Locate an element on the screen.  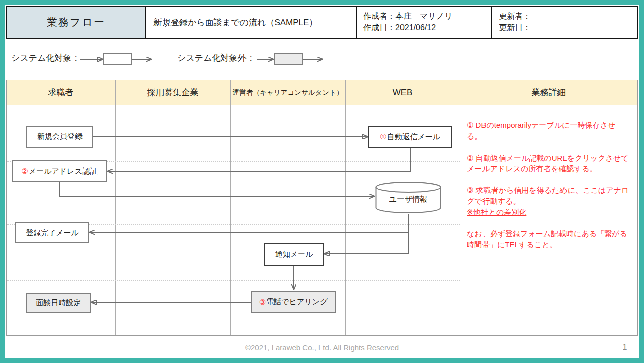
node-new-member-registration: 新規会員登録 is located at coordinates (59, 137).